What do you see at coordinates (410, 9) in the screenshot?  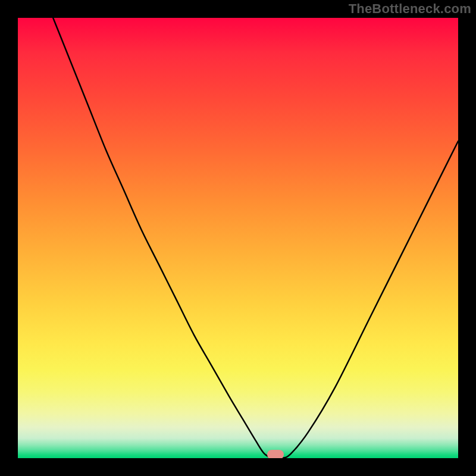 I see `attribution-label: TheBottleneck.com` at bounding box center [410, 9].